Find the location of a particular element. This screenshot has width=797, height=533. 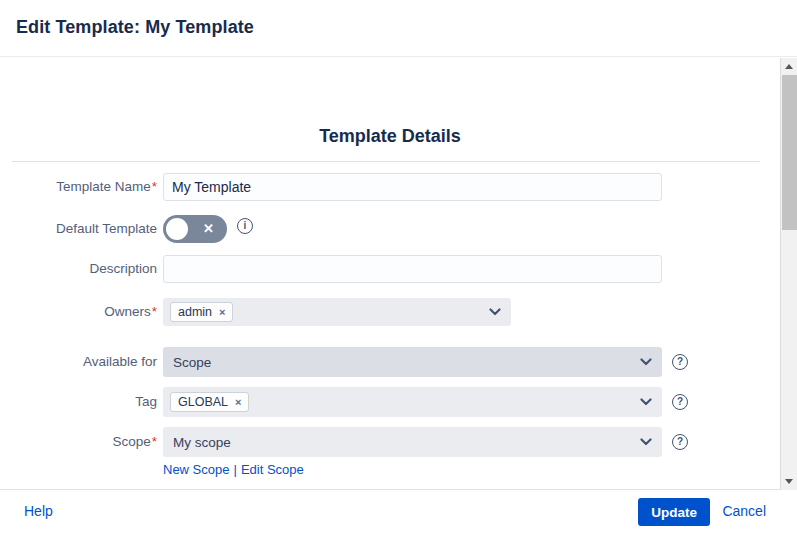

info-icon: i is located at coordinates (245, 226).